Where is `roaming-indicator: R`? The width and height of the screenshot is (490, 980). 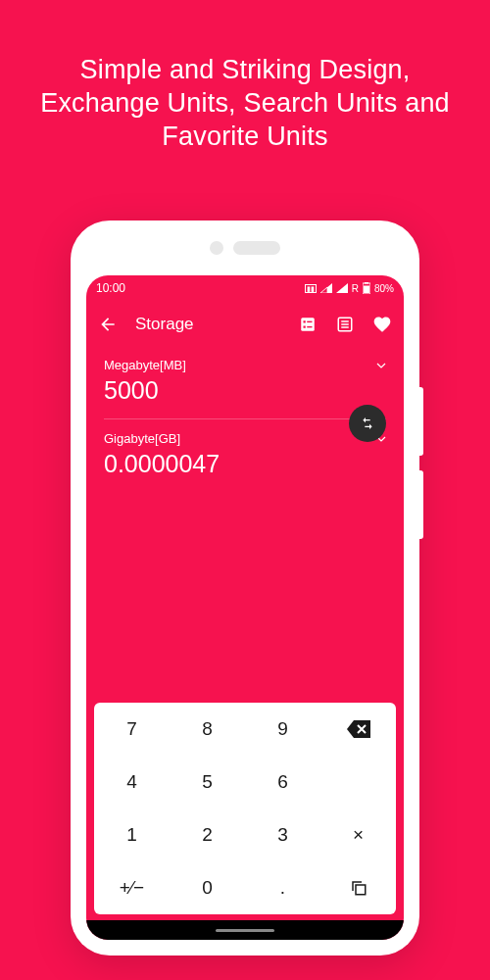 roaming-indicator: R is located at coordinates (355, 288).